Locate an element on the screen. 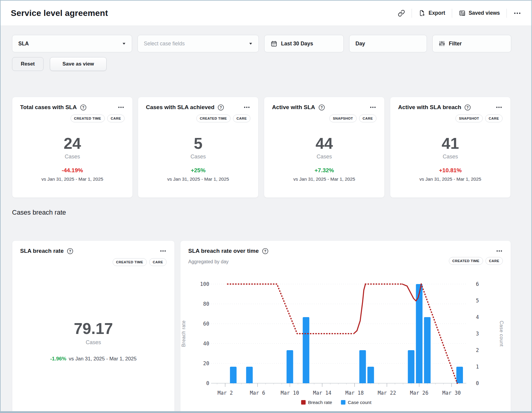 Image resolution: width=532 pixels, height=413 pixels. page-title: Service level agreement is located at coordinates (59, 13).